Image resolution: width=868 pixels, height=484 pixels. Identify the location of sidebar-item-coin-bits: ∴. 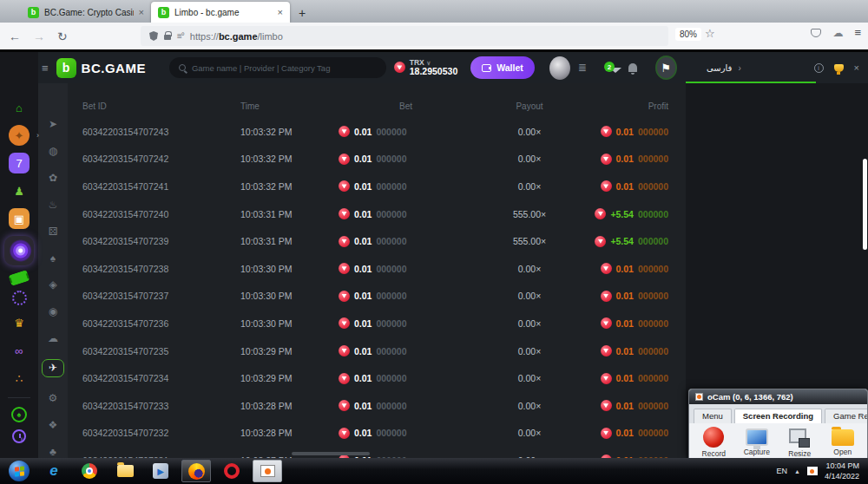
(19, 378).